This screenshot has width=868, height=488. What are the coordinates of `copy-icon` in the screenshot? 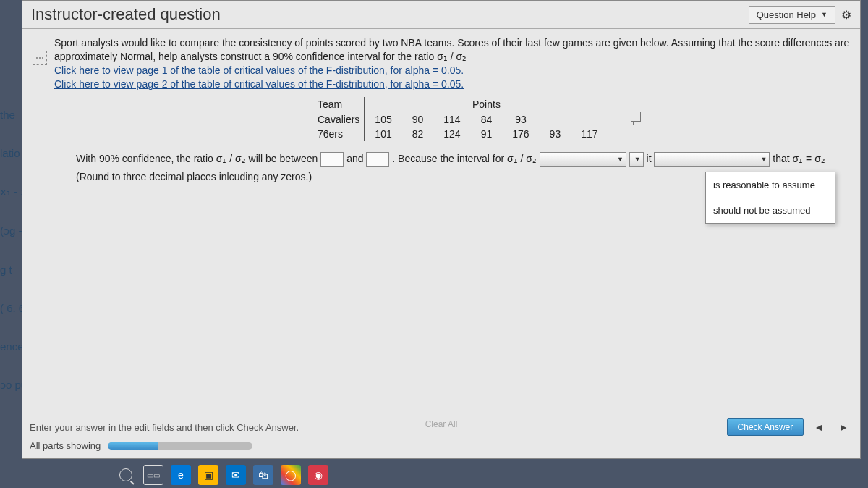 It's located at (639, 119).